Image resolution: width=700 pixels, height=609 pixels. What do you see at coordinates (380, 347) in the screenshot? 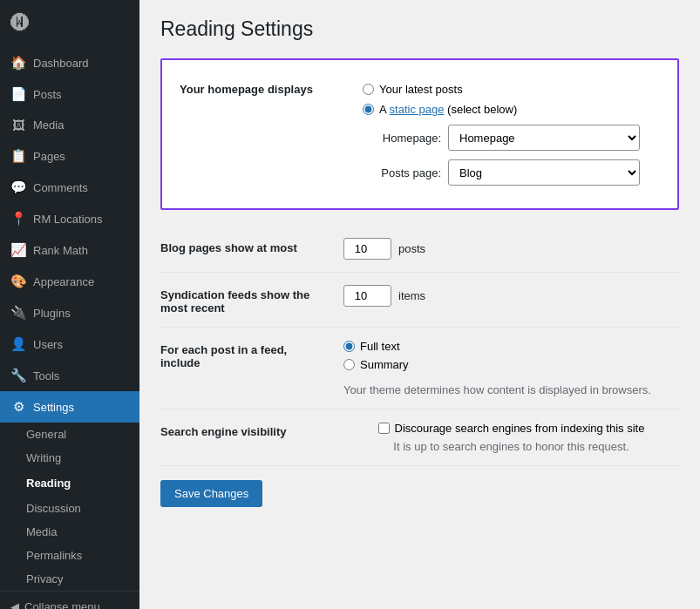
I see `full-text-label: Full text` at bounding box center [380, 347].